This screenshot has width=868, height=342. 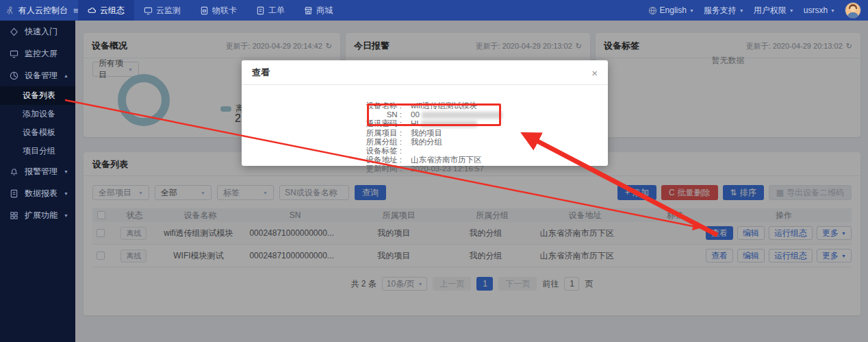 I want to click on device-gauge-icon, so click(x=14, y=75).